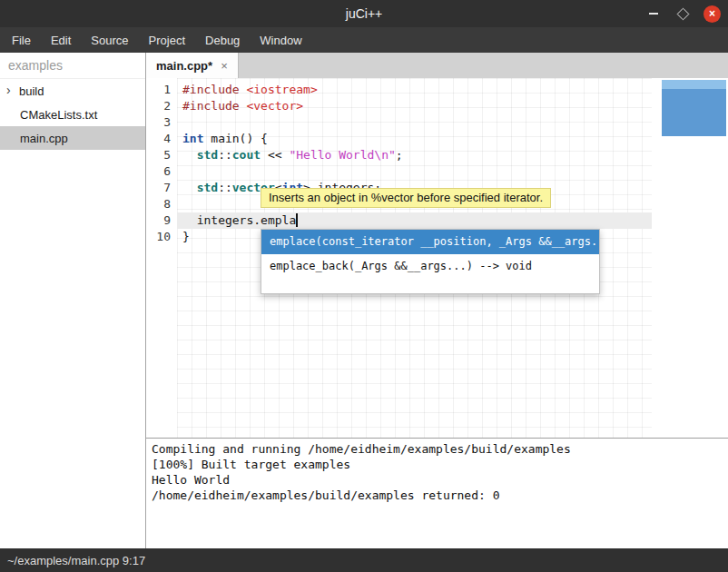  What do you see at coordinates (61, 40) in the screenshot?
I see `menu-item-edit: Edit` at bounding box center [61, 40].